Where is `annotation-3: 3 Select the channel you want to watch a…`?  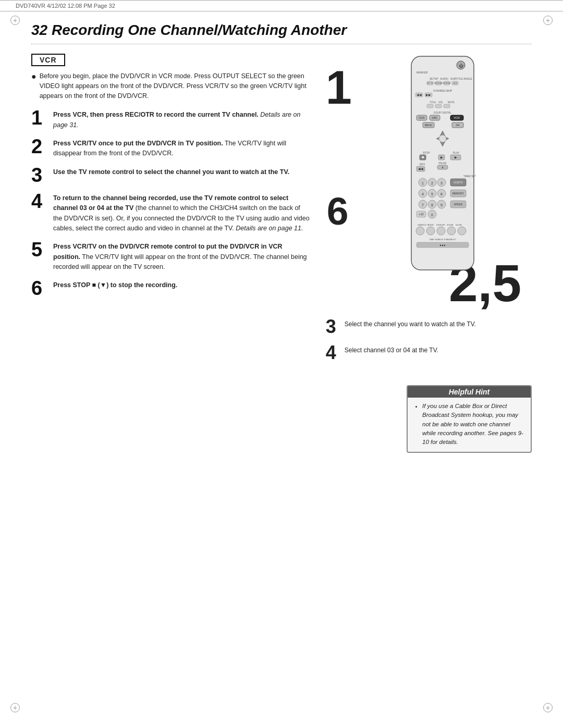 annotation-3: 3 Select the channel you want to watch a… is located at coordinates (429, 327).